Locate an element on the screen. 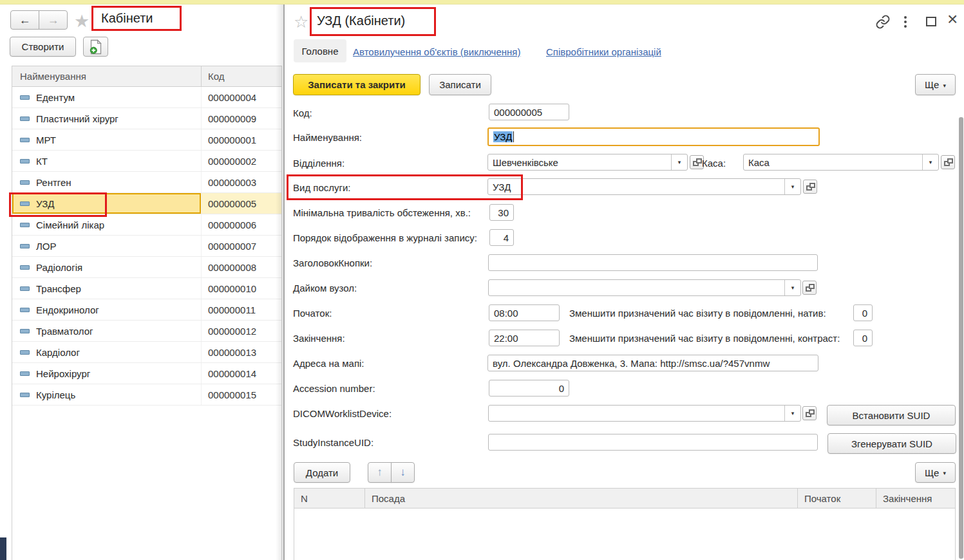  arrow-up-icon: ↑ is located at coordinates (380, 472).